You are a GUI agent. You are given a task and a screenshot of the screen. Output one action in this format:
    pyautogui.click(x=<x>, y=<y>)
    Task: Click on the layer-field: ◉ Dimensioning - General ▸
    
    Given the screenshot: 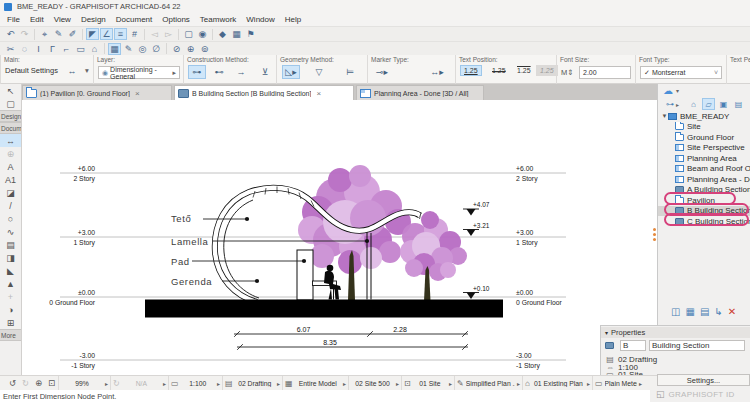 What is the action you would take?
    pyautogui.click(x=139, y=72)
    